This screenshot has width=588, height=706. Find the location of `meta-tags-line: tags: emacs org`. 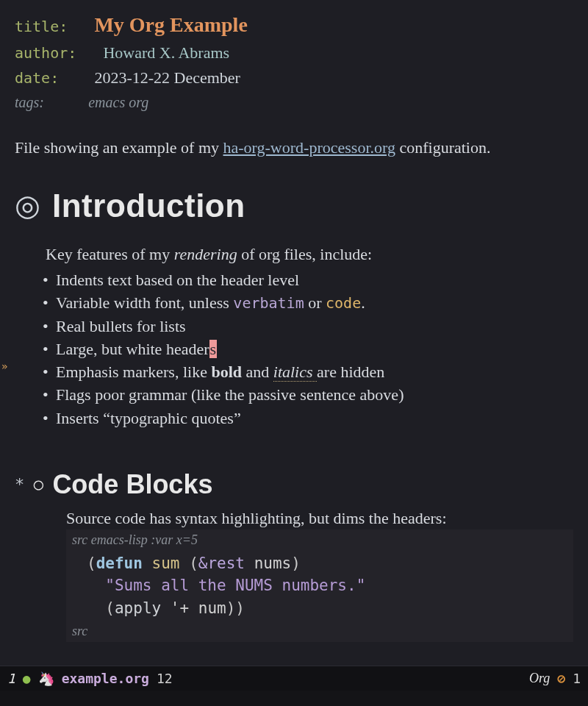

meta-tags-line: tags: emacs org is located at coordinates (294, 103).